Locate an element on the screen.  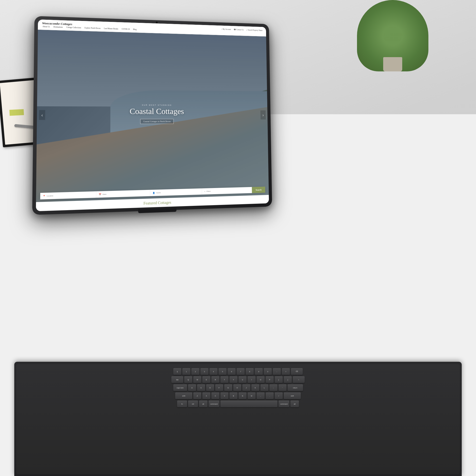
keyboard-row-3: caps lock A S D F G H J K L ; ' return is located at coordinates (238, 388).